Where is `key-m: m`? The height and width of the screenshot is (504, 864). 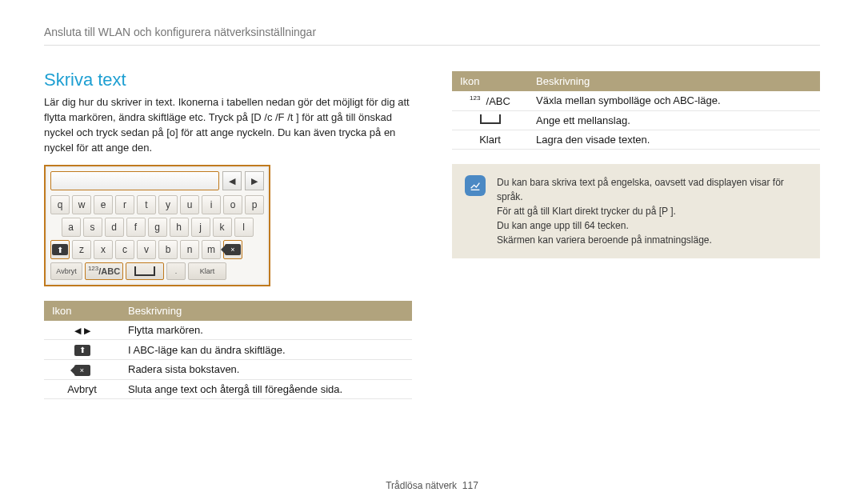
key-m: m is located at coordinates (211, 250).